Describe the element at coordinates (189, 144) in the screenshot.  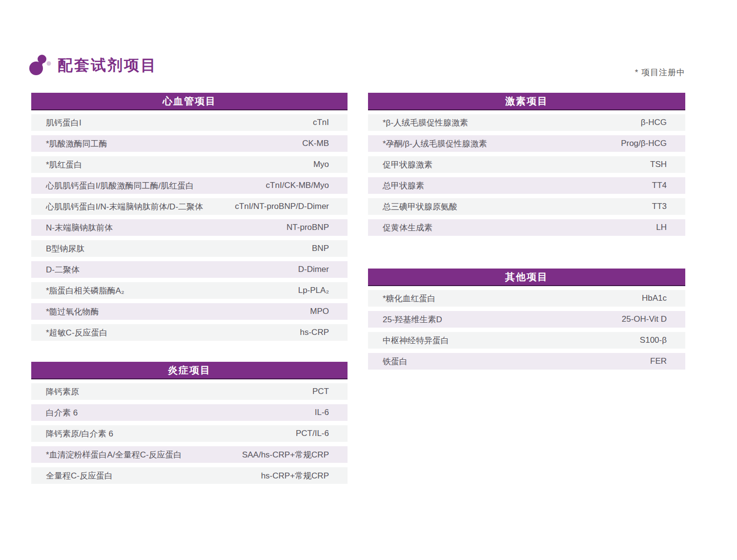
I see `table-row: *肌酸激酶同工酶CK-MB` at that location.